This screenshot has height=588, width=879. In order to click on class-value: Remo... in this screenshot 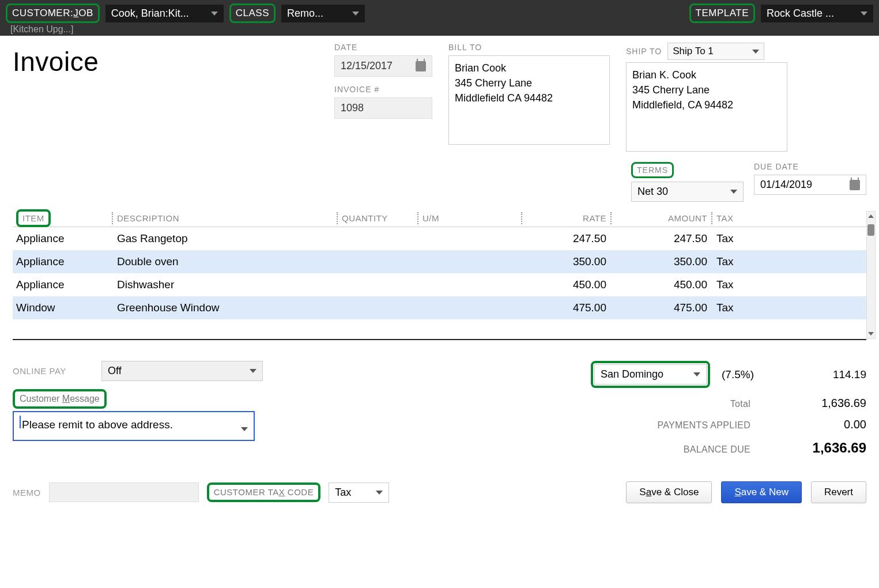, I will do `click(305, 14)`.